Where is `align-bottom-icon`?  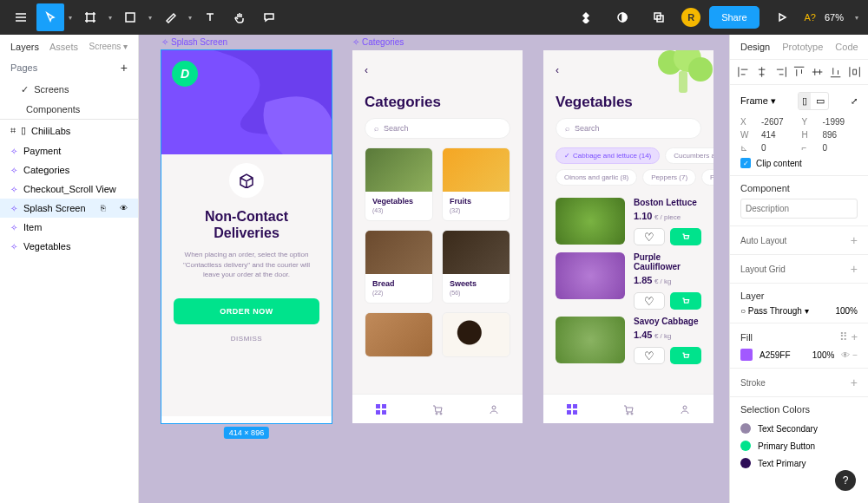
align-bottom-icon is located at coordinates (835, 72).